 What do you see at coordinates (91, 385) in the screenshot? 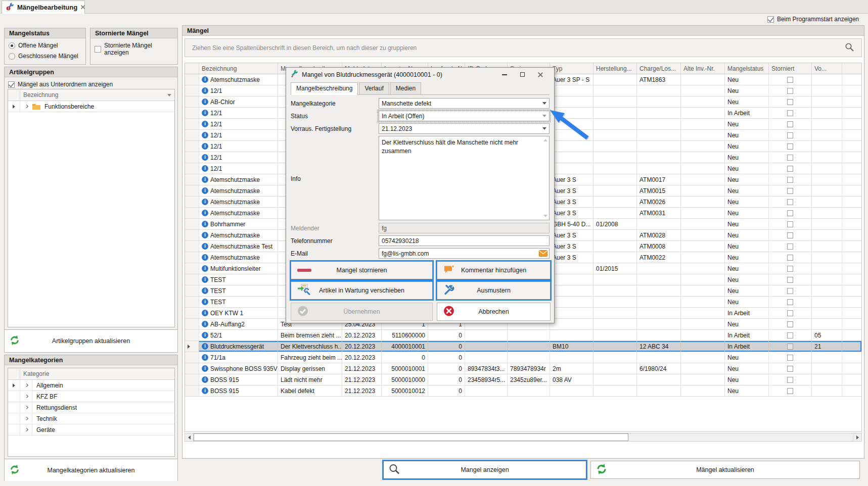
I see `kategorie-item-allgemein: Allgemein` at bounding box center [91, 385].